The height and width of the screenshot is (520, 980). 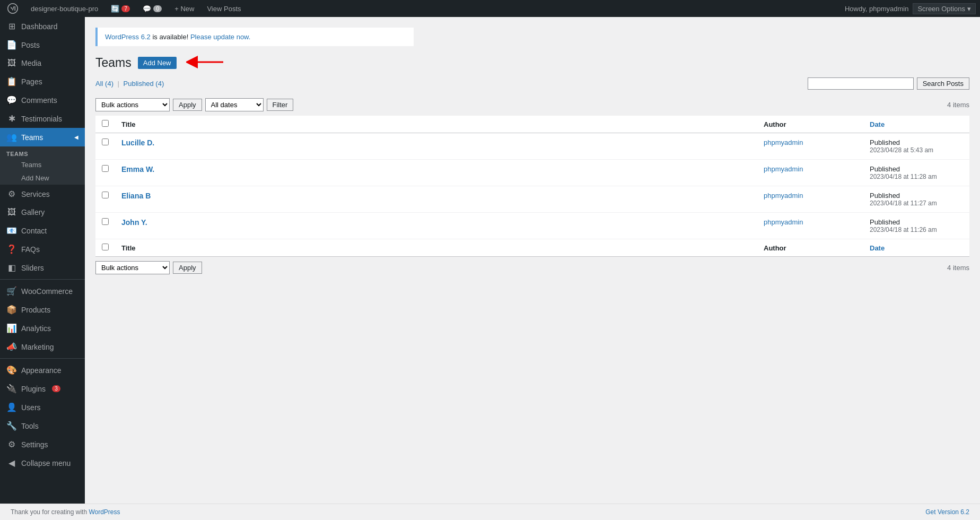 I want to click on bottom-toolbar: Bulk actions Apply 4 items, so click(x=532, y=267).